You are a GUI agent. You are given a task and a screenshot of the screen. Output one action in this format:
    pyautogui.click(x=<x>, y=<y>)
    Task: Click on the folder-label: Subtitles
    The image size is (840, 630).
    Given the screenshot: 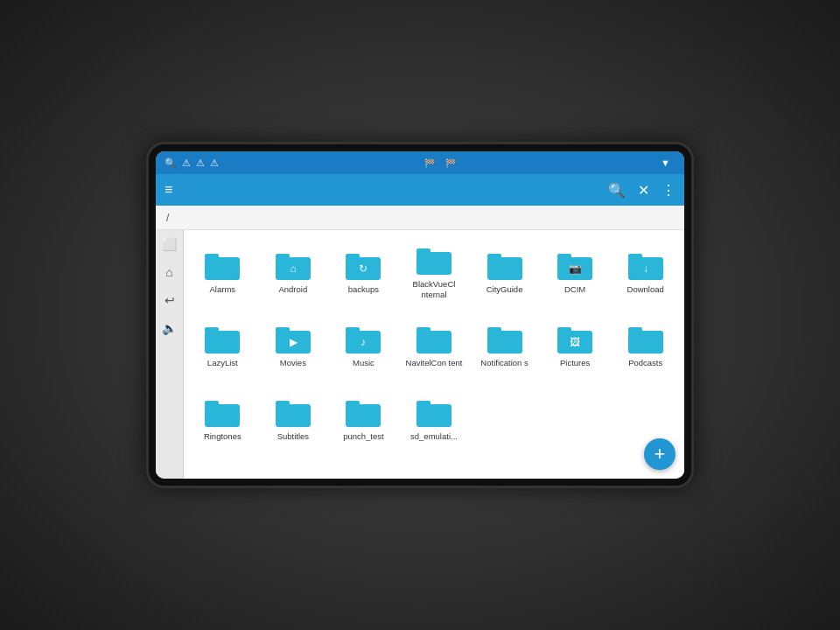 What is the action you would take?
    pyautogui.click(x=293, y=436)
    